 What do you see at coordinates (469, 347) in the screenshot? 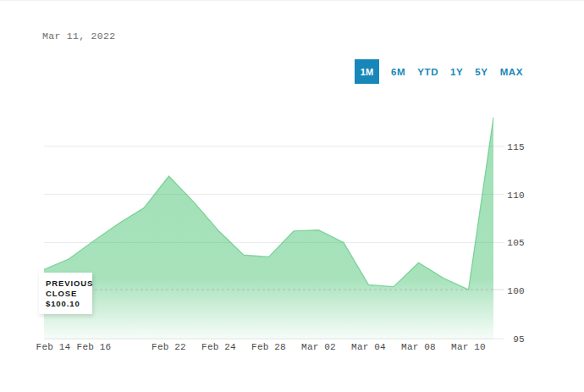
I see `x-axis-label: Mar 10` at bounding box center [469, 347].